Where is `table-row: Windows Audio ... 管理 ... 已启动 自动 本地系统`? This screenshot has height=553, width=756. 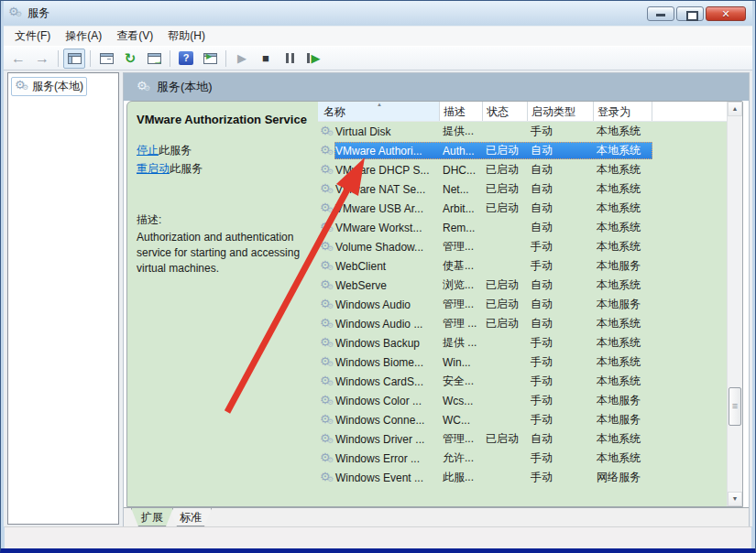 table-row: Windows Audio ... 管理 ... 已启动 自动 本地系统 is located at coordinates (522, 324).